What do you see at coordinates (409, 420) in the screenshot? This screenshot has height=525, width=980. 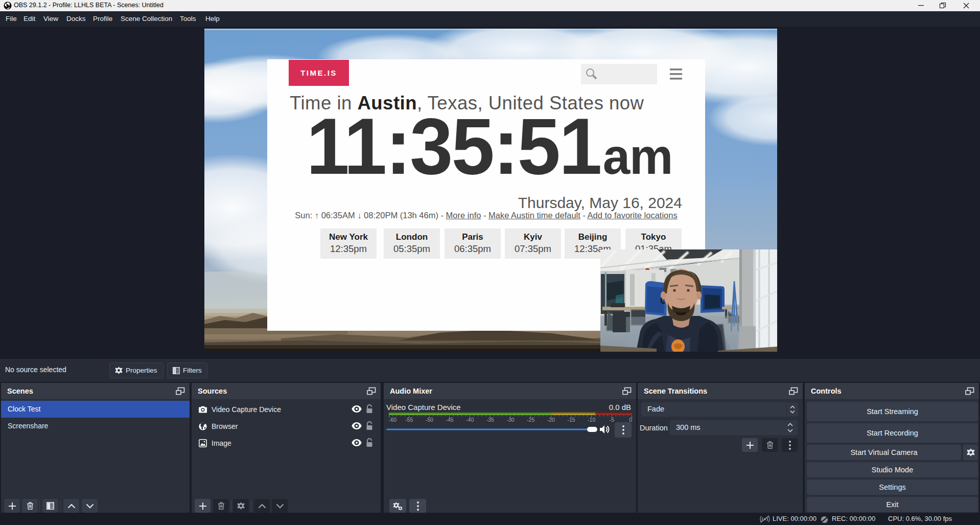 I see `svg-text: -55` at bounding box center [409, 420].